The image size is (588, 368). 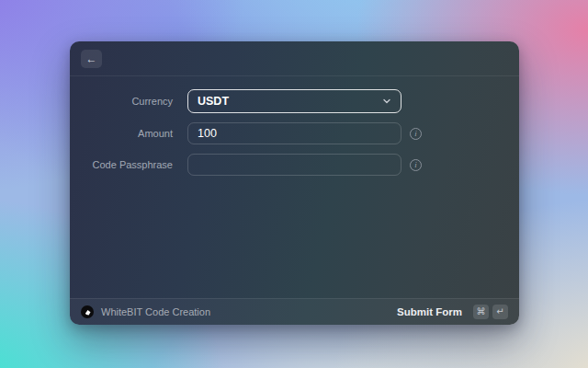 I want to click on amount-value: 100, so click(x=208, y=133).